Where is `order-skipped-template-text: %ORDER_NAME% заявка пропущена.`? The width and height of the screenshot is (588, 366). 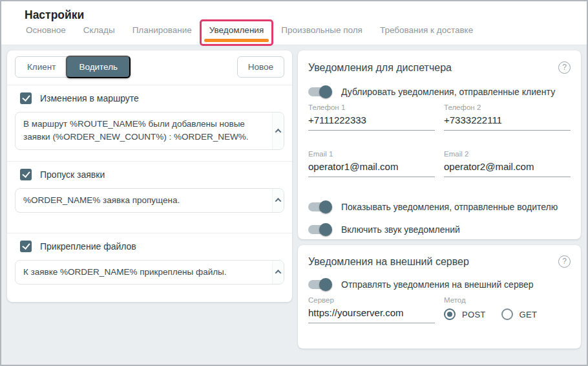 order-skipped-template-text: %ORDER_NAME% заявка пропущена. is located at coordinates (143, 200).